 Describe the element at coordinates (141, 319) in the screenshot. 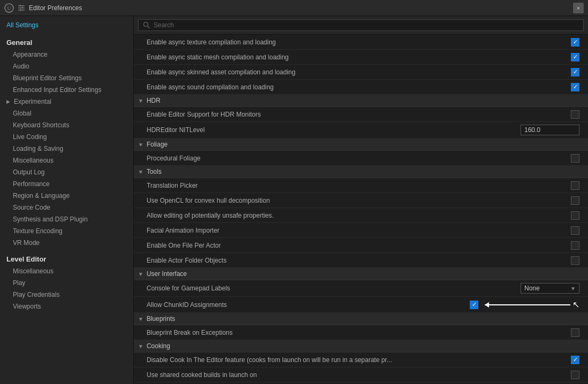

I see `chevron-blueprints: ▼` at that location.